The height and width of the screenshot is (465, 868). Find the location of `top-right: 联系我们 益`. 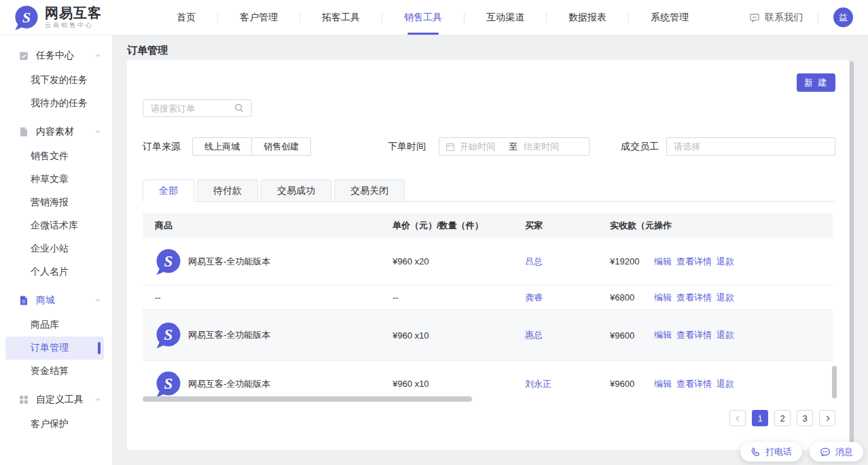

top-right: 联系我们 益 is located at coordinates (808, 18).